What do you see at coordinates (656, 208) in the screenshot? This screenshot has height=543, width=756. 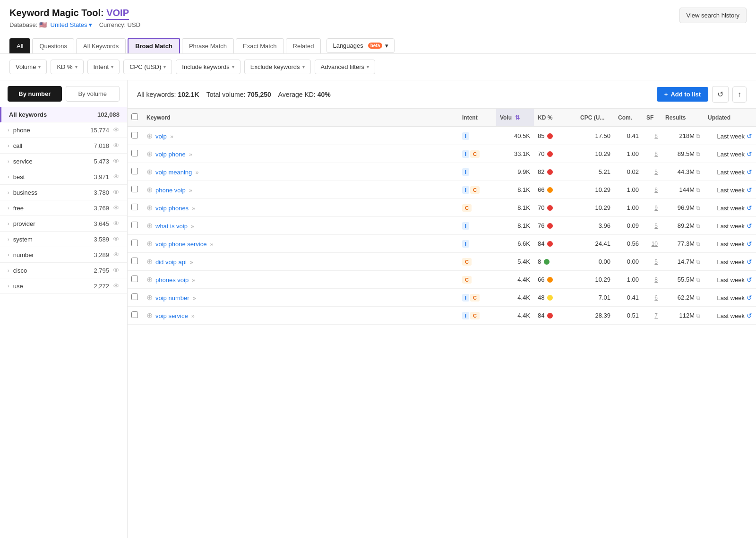 I see `sf-link: 9` at bounding box center [656, 208].